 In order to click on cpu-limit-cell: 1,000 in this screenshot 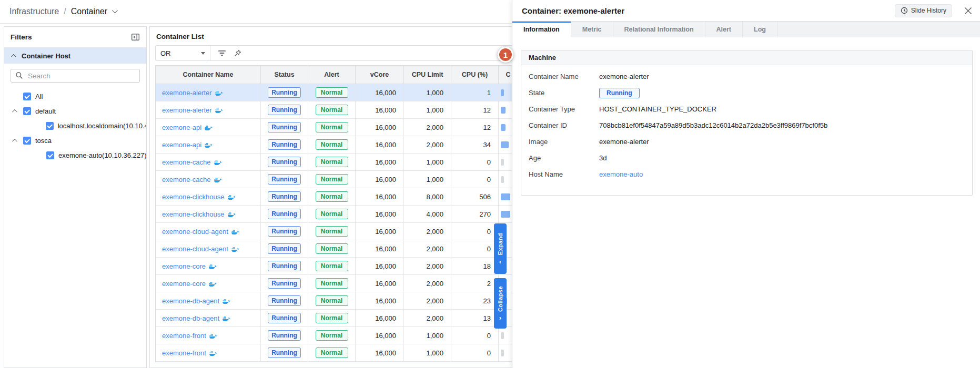, I will do `click(428, 110)`.